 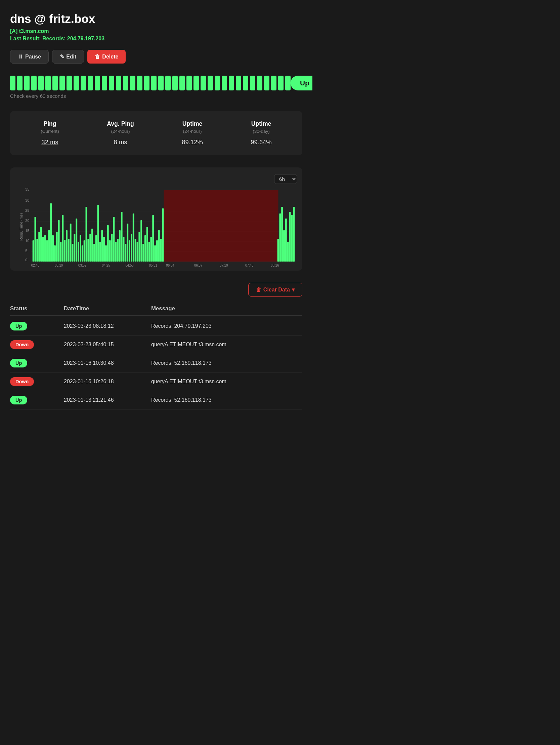 What do you see at coordinates (106, 57) in the screenshot?
I see `delete-button: 🗑 Delete` at bounding box center [106, 57].